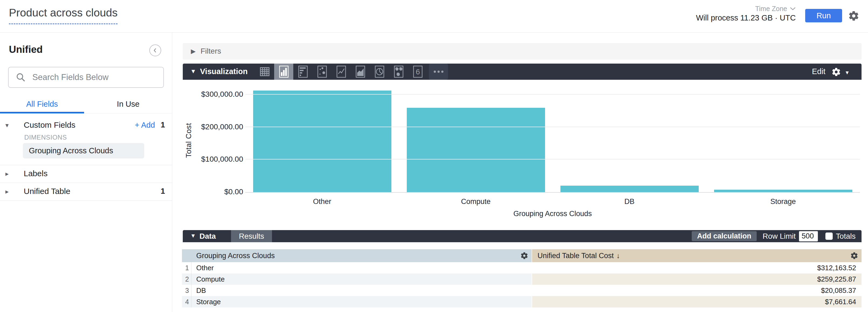 This screenshot has width=868, height=312. Describe the element at coordinates (476, 150) in the screenshot. I see `bar-compute` at that location.